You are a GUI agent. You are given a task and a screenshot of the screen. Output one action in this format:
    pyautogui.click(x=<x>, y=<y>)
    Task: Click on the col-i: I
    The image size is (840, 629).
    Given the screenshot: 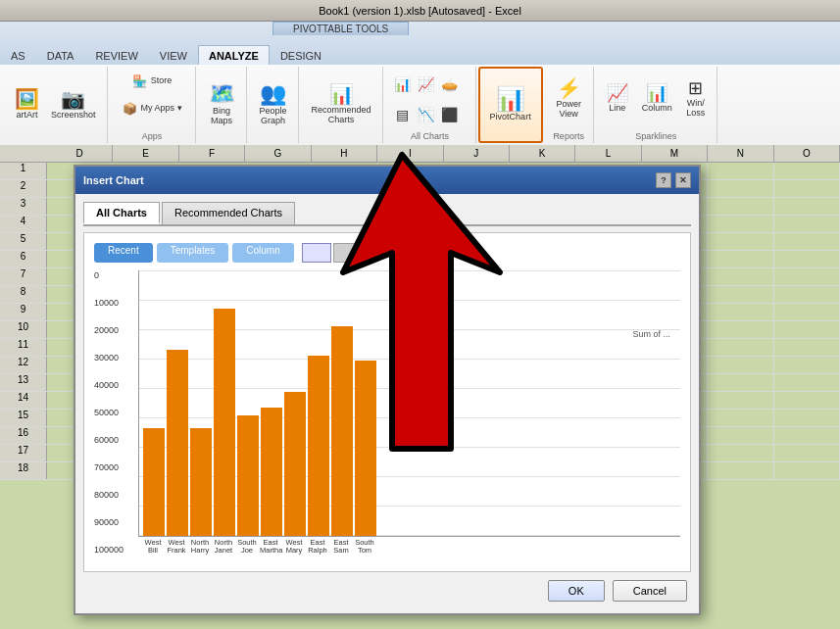 What is the action you would take?
    pyautogui.click(x=410, y=153)
    